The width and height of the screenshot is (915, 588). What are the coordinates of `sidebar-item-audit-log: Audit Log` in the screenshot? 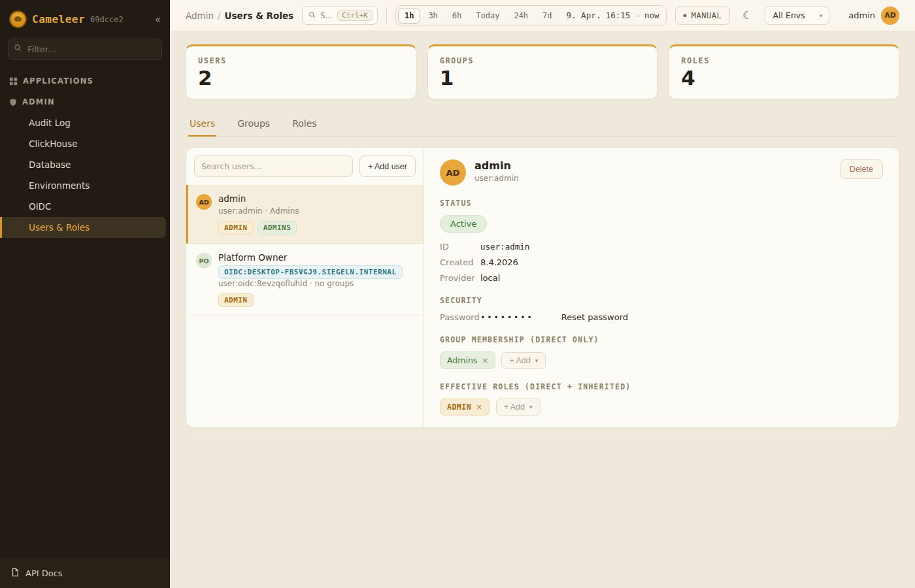 It's located at (83, 123).